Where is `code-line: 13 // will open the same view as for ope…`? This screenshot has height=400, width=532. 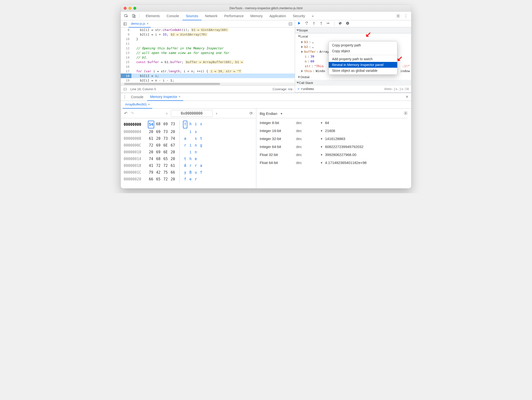 code-line: 13 // will open the same view as for ope… is located at coordinates (208, 53).